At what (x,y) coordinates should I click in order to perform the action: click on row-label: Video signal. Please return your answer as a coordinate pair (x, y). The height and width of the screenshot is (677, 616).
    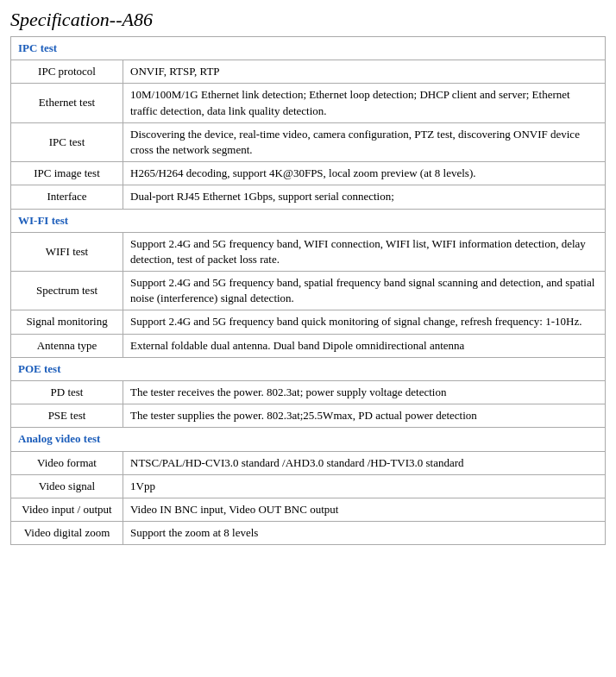
    Looking at the image, I should click on (67, 486).